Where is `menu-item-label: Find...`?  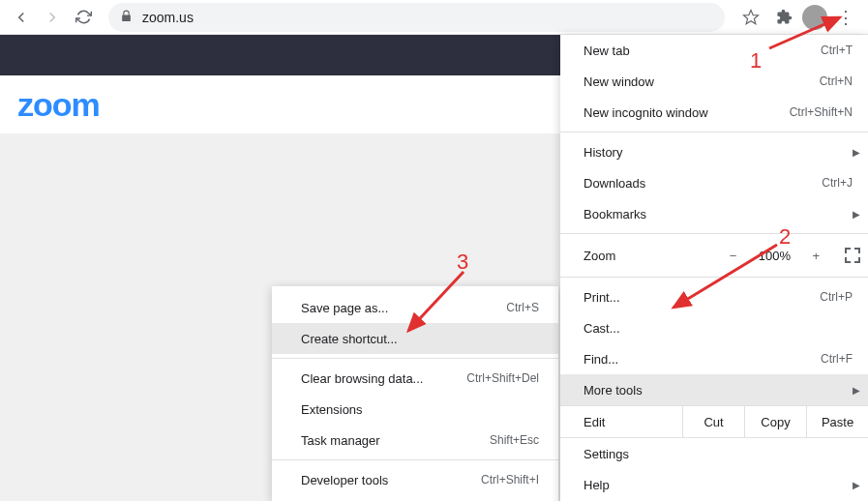 menu-item-label: Find... is located at coordinates (703, 360).